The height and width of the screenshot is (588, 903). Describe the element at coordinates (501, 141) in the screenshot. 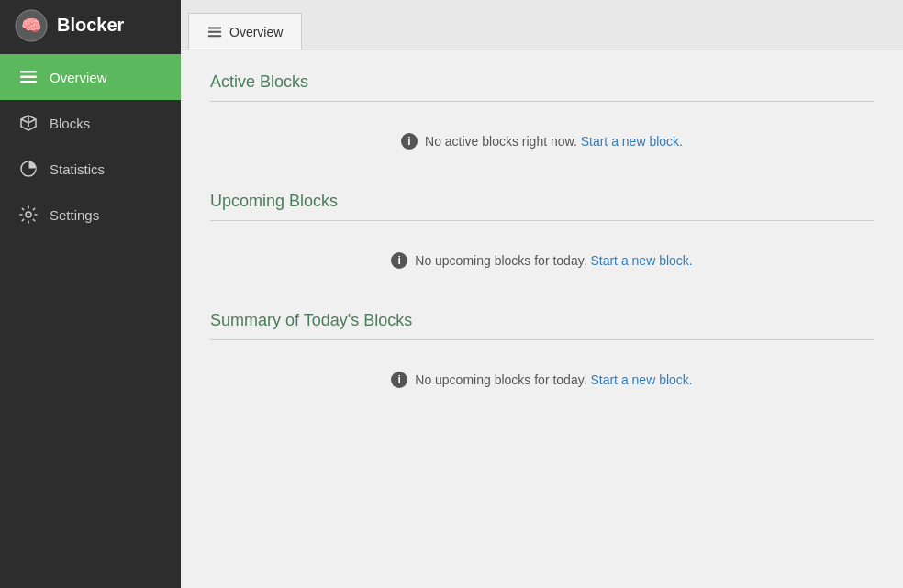

I see `active-blocks-text: No active blocks right now.` at that location.